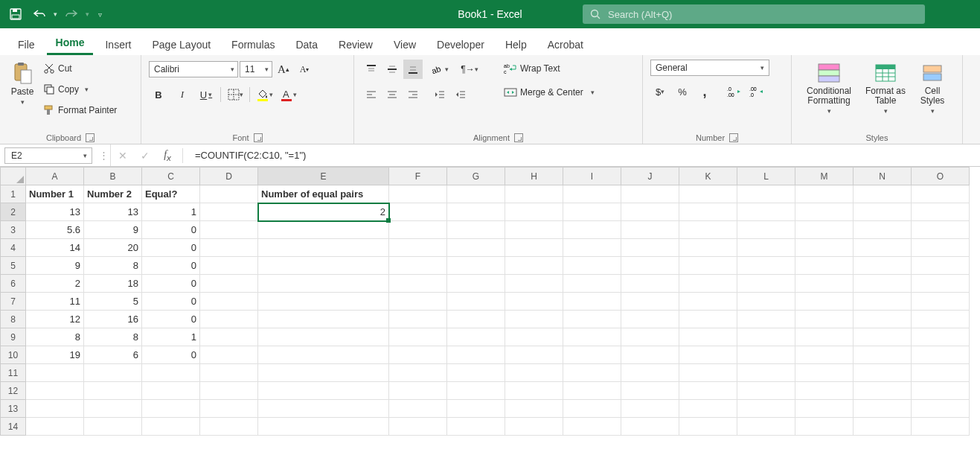  What do you see at coordinates (324, 176) in the screenshot?
I see `col-header-E: E` at bounding box center [324, 176].